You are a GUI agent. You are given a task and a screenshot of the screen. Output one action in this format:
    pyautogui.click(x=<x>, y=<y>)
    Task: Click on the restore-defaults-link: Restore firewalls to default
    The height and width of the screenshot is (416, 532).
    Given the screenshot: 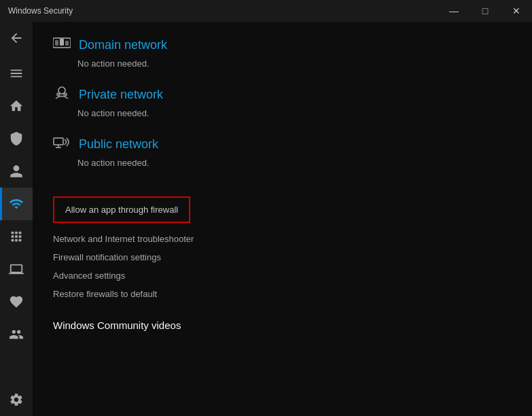 What is the action you would take?
    pyautogui.click(x=283, y=294)
    